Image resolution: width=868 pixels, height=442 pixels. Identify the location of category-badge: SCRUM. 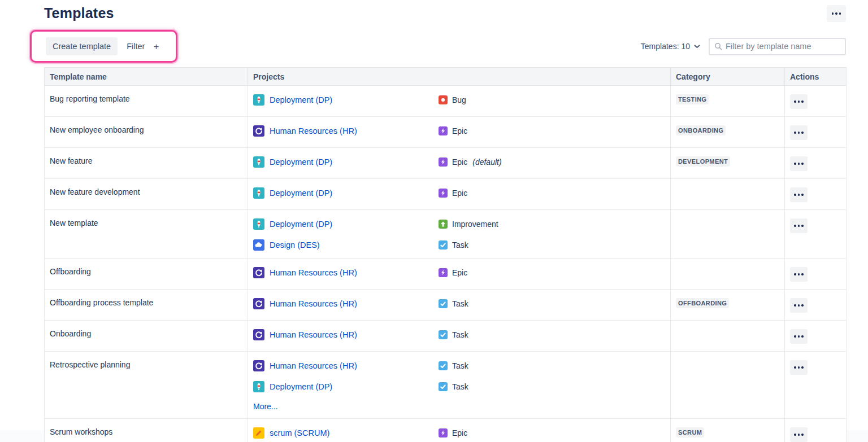
(690, 432).